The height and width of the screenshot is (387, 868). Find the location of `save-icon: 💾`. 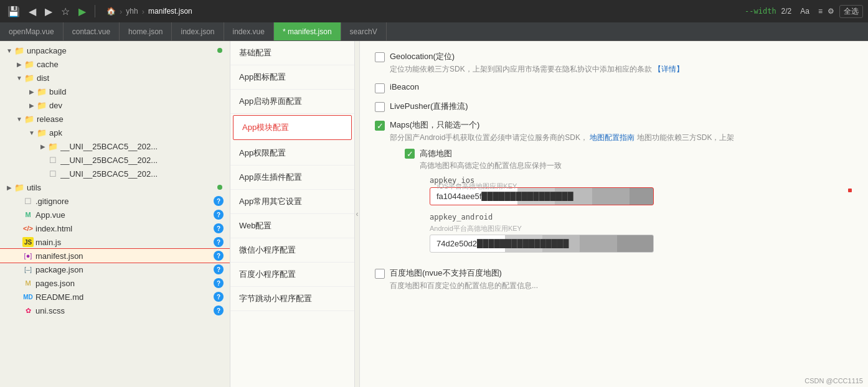

save-icon: 💾 is located at coordinates (14, 11).